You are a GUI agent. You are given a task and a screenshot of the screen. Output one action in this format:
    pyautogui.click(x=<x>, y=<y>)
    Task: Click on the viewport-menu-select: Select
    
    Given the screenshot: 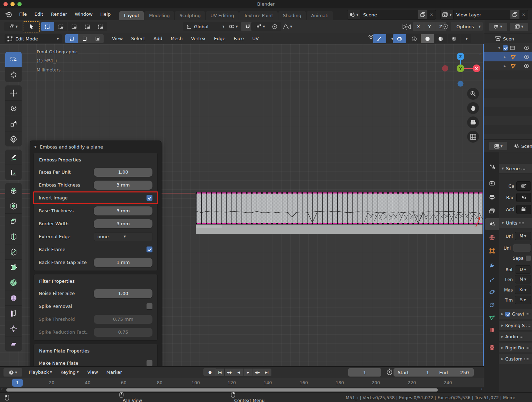 What is the action you would take?
    pyautogui.click(x=138, y=39)
    